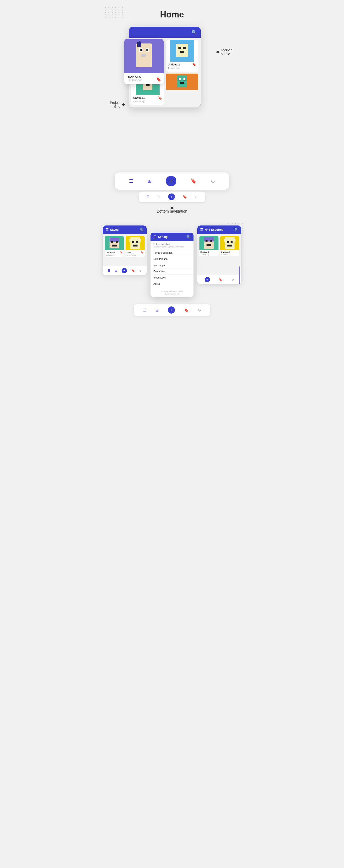  I want to click on nav-add-button: +, so click(171, 181).